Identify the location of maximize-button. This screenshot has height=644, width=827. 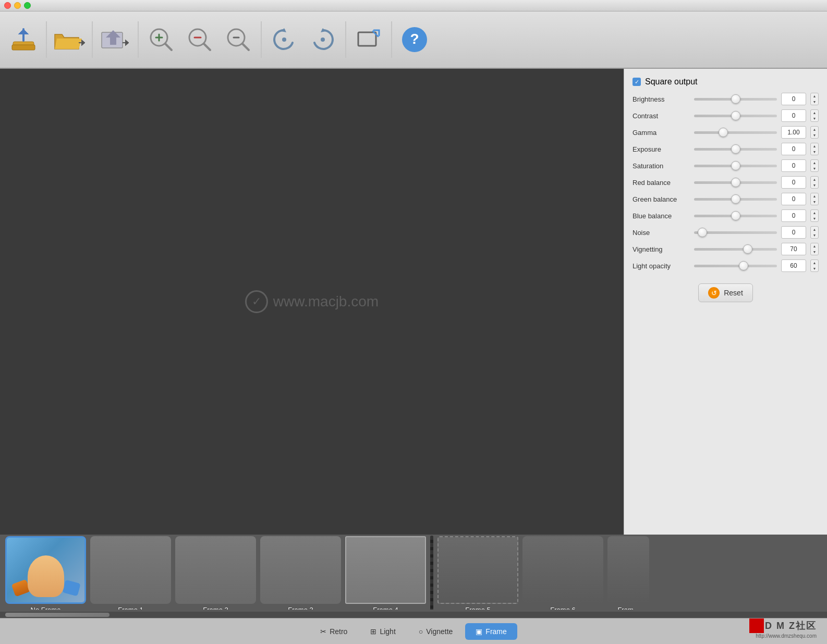
(27, 5).